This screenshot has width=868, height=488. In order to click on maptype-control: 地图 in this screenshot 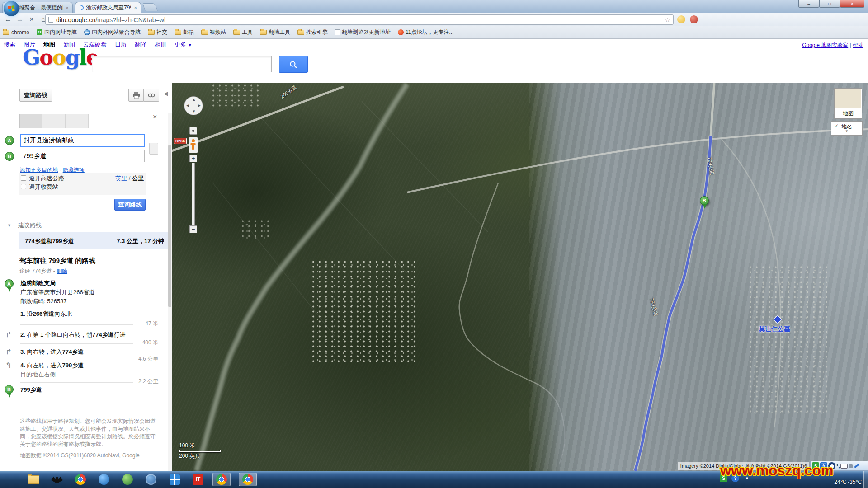, I will do `click(848, 103)`.